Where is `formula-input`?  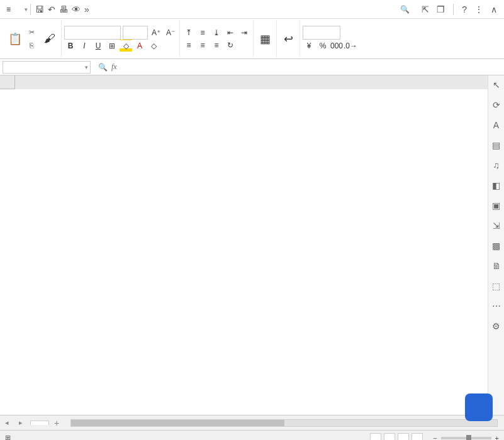 formula-input is located at coordinates (313, 67).